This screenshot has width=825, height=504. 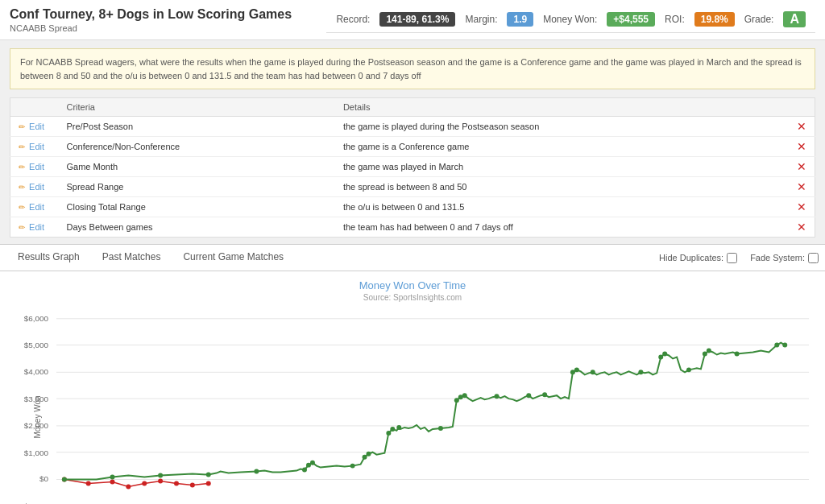 I want to click on description-text: For NCAABB Spread wagers, what were the …, so click(x=411, y=69).